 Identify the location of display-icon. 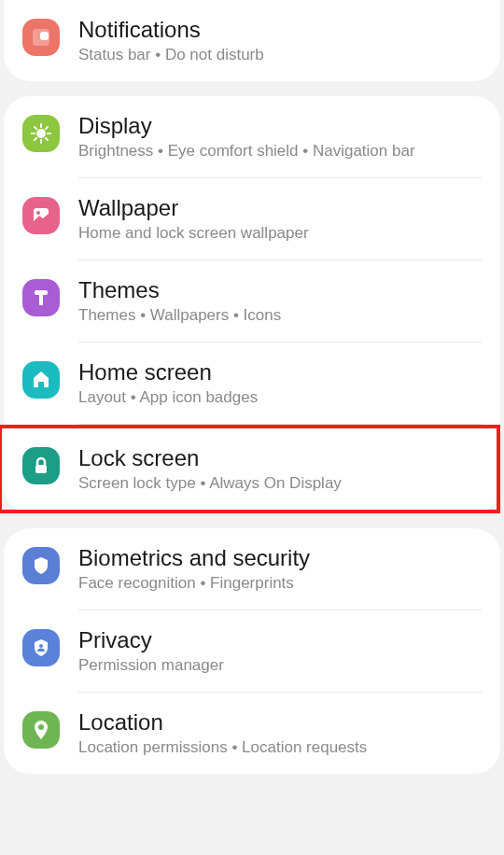
(41, 133).